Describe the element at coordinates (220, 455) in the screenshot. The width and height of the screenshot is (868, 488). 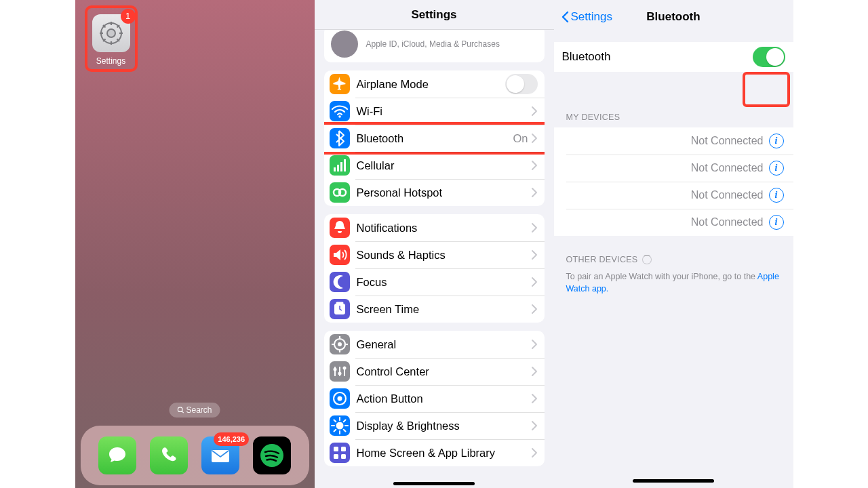
I see `mail-icon` at that location.